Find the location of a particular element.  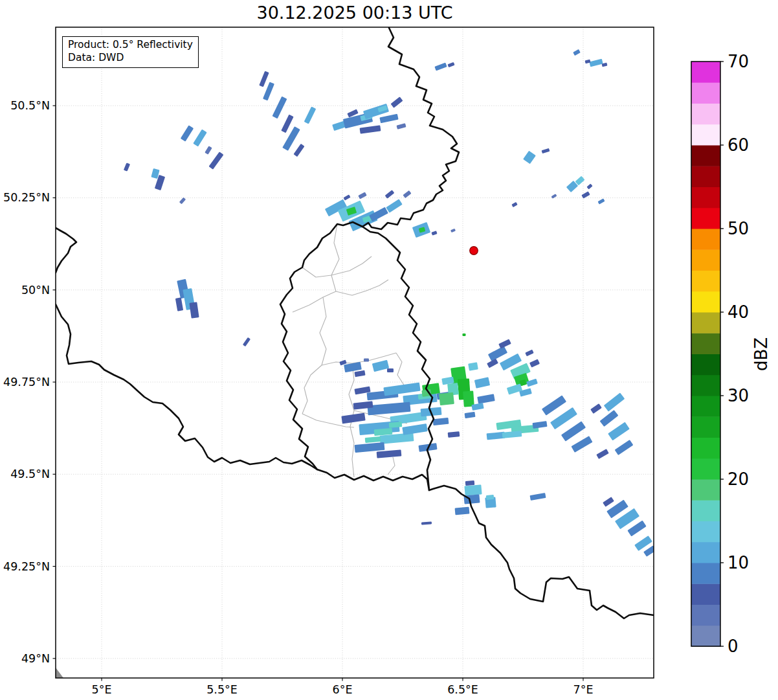

colorbar-axis-label: dBZ is located at coordinates (761, 354).